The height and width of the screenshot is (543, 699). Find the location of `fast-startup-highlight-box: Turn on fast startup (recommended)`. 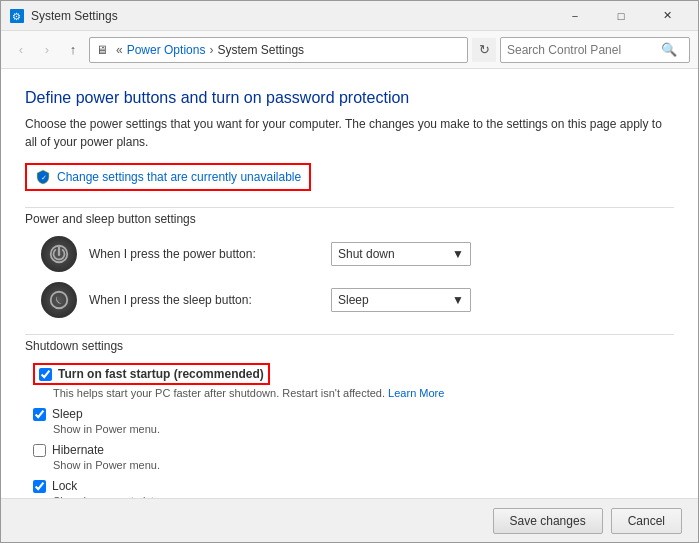

fast-startup-highlight-box: Turn on fast startup (recommended) is located at coordinates (152, 374).